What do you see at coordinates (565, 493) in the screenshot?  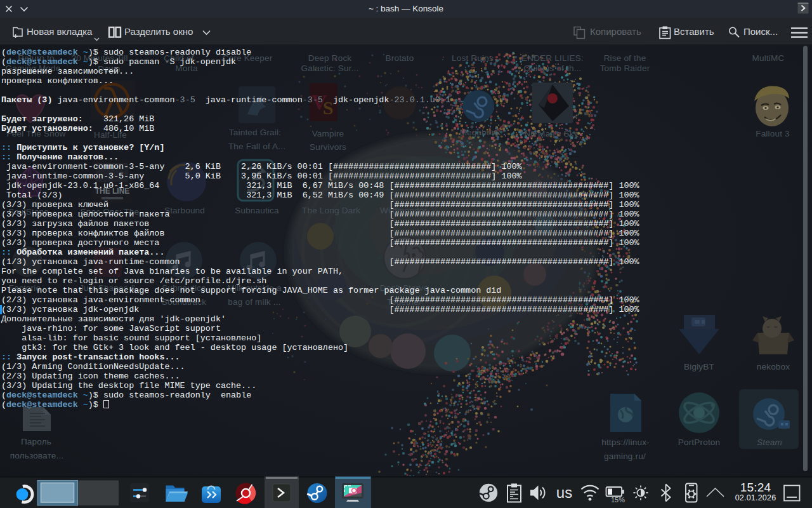 I see `svg-text: us` at bounding box center [565, 493].